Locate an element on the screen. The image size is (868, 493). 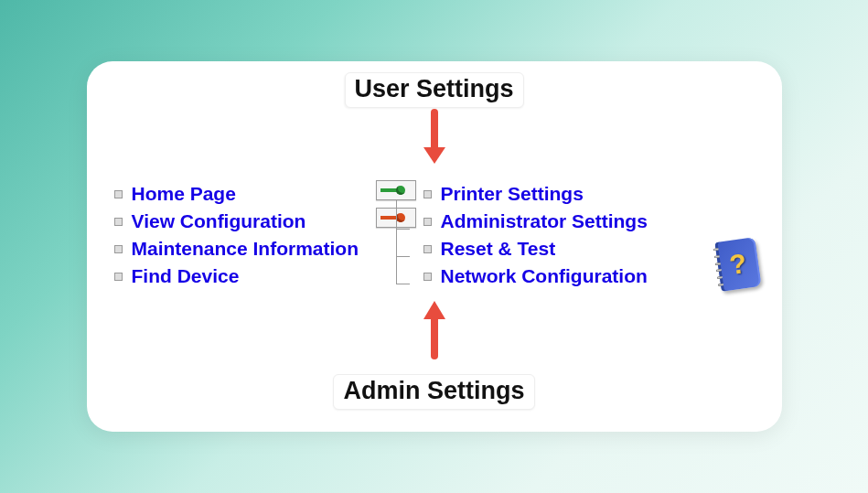
list-item: Find Device is located at coordinates (242, 276).